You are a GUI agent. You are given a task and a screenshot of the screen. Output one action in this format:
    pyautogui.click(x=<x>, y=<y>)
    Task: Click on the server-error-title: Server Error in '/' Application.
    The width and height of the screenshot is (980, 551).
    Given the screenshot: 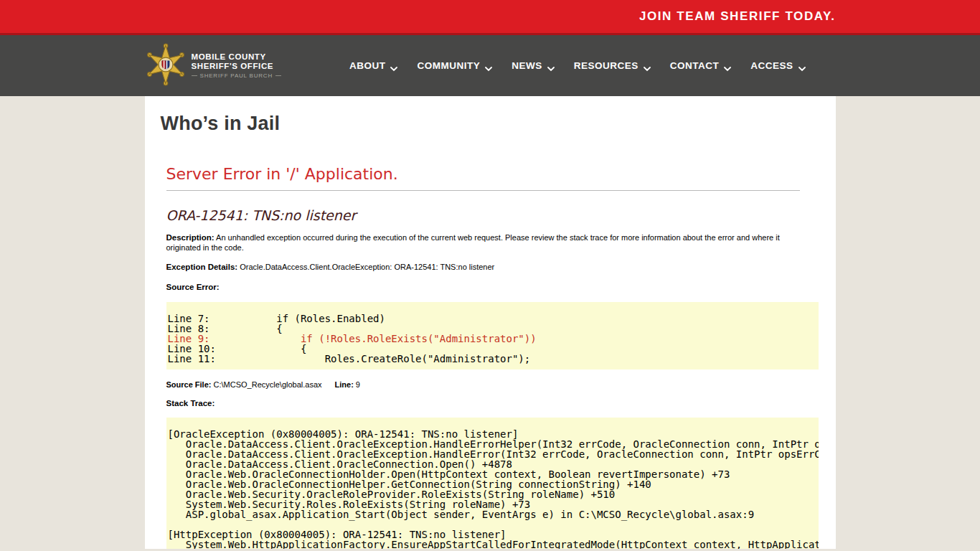 What is the action you would take?
    pyautogui.click(x=494, y=174)
    